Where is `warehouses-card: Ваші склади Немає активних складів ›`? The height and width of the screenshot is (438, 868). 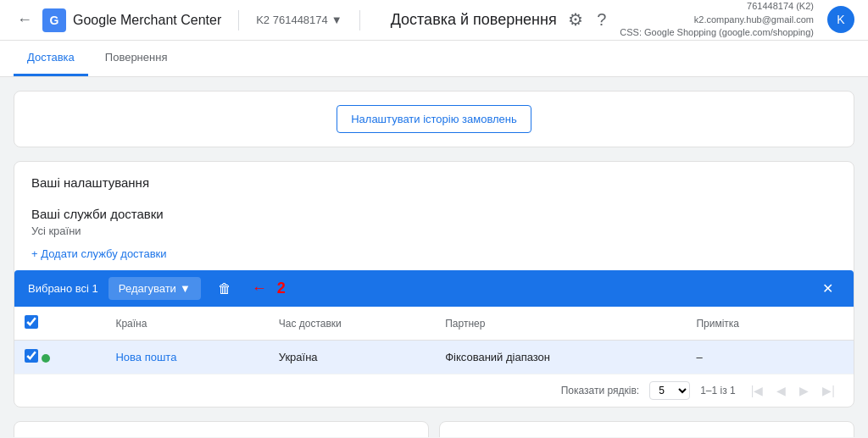
warehouses-card: Ваші склади Немає активних складів › is located at coordinates (221, 429).